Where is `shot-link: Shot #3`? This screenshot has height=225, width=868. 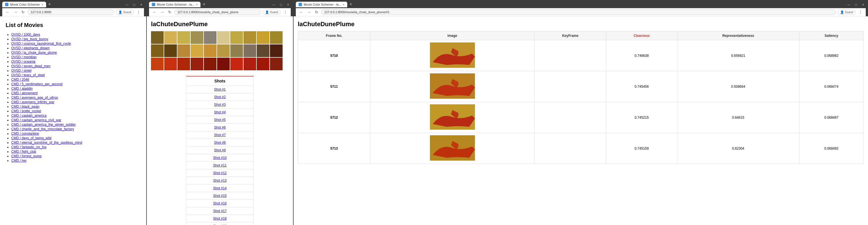 shot-link: Shot #3 is located at coordinates (220, 104).